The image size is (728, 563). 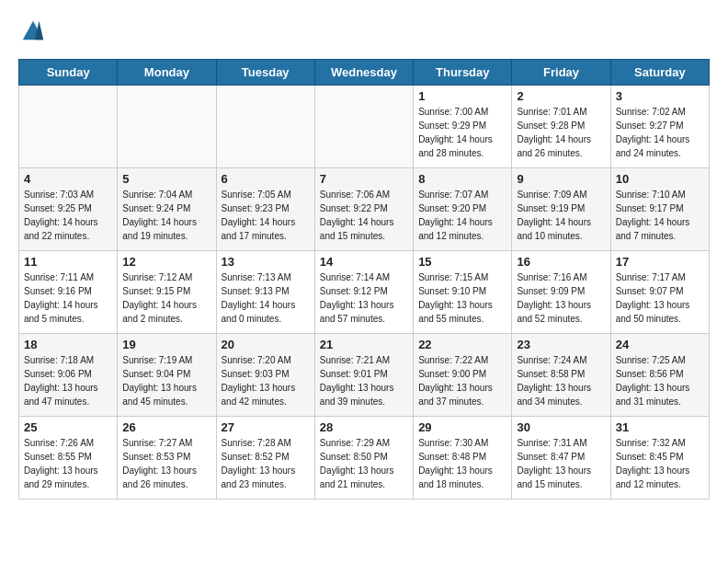 I want to click on day-number: 13, so click(x=266, y=261).